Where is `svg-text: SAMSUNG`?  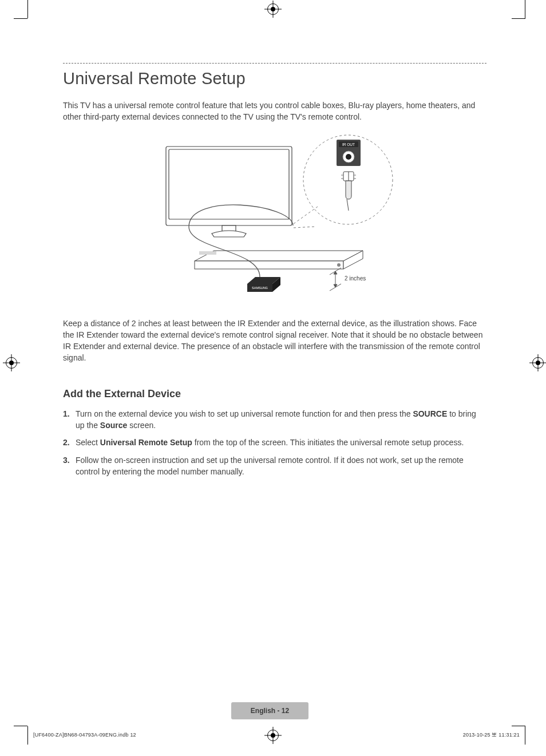 svg-text: SAMSUNG is located at coordinates (260, 288).